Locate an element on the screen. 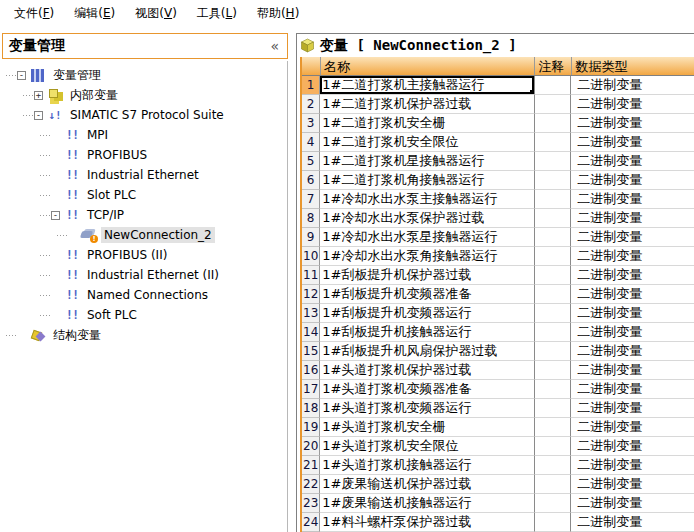  row-number-cell: 14 is located at coordinates (311, 332).